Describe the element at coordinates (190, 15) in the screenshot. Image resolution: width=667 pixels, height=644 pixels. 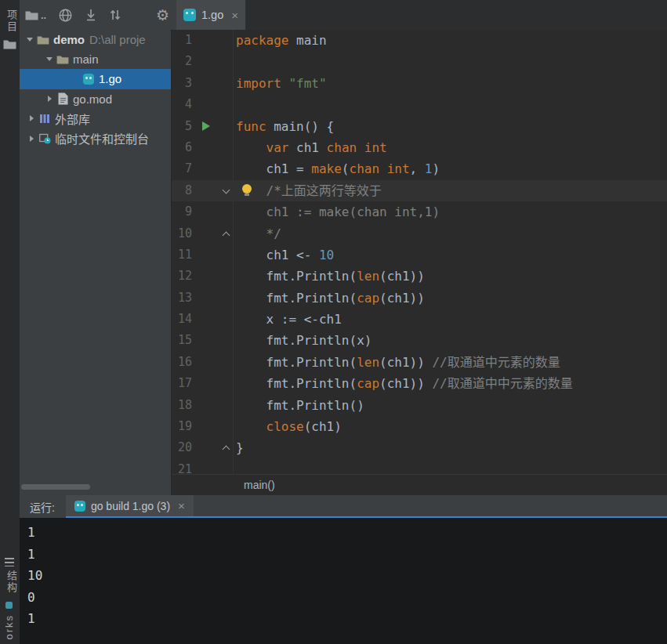
I see `go-file-icon` at that location.